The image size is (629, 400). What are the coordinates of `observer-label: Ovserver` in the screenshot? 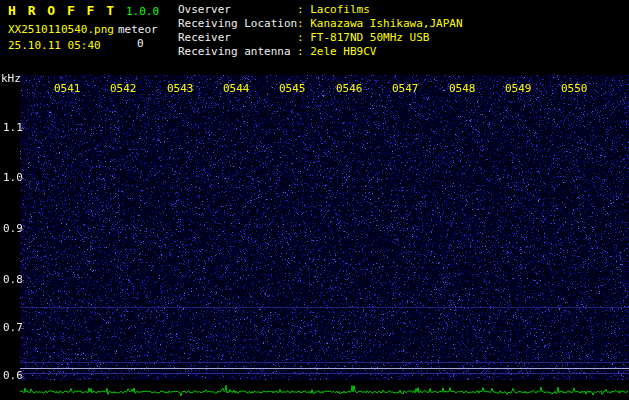 It's located at (238, 10).